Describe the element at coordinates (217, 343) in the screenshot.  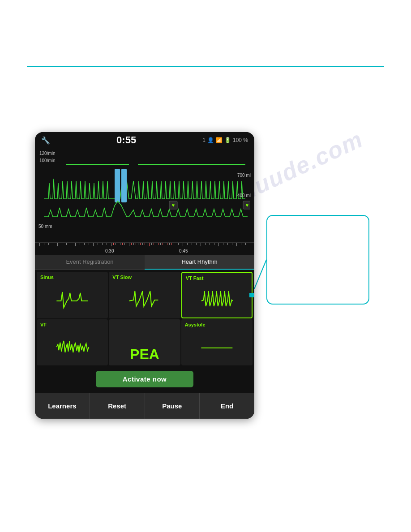
I see `asystole-cell: Asystole` at that location.